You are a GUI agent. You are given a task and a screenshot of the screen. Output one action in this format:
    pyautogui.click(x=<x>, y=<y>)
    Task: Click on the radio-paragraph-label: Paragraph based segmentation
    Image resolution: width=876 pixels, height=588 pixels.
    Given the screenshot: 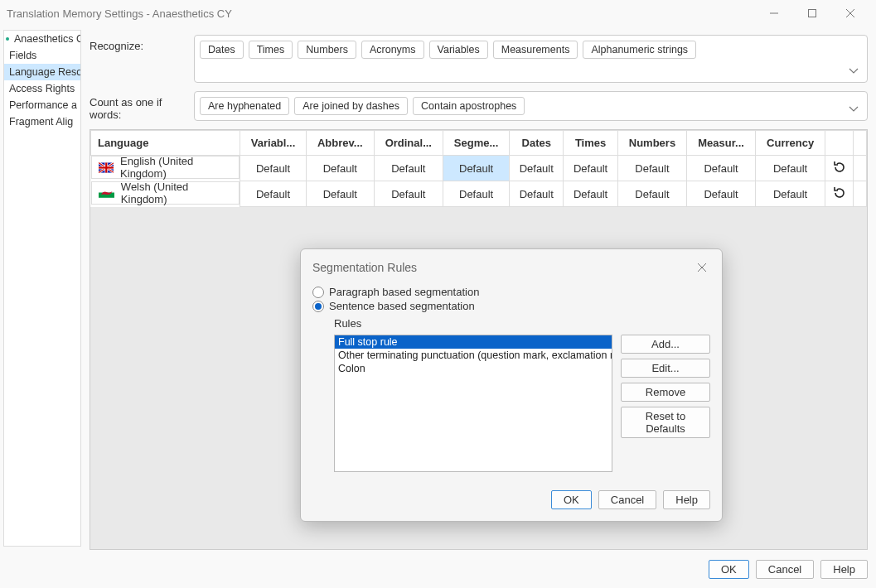 What is the action you would take?
    pyautogui.click(x=404, y=292)
    